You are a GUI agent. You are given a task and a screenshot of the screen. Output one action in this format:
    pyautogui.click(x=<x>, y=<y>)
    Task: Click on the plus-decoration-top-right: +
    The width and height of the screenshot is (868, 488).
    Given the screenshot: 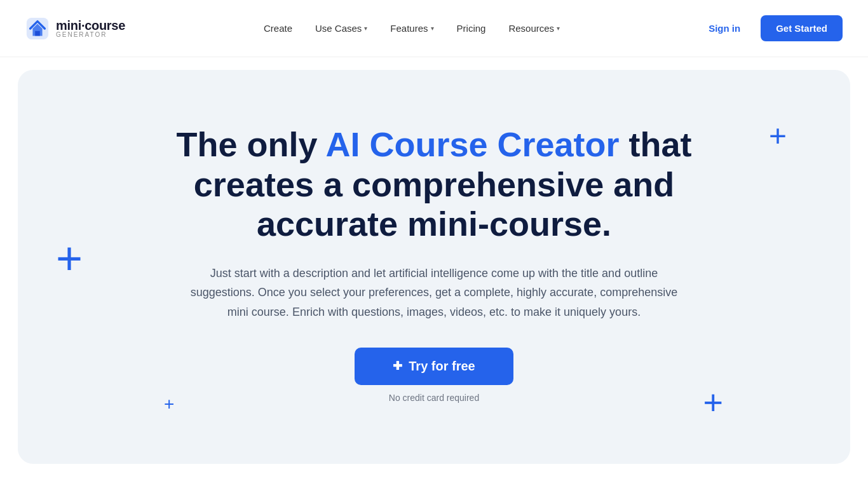 What is the action you would take?
    pyautogui.click(x=778, y=136)
    